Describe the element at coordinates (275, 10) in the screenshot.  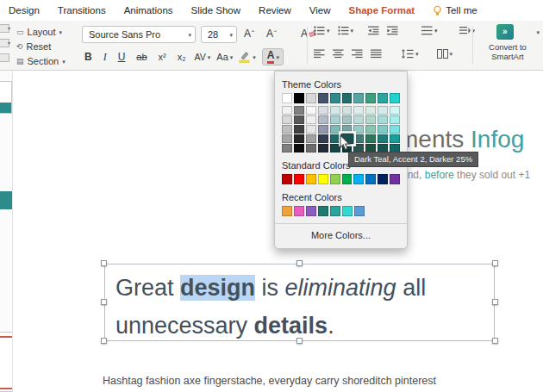
I see `menu-review: Review` at that location.